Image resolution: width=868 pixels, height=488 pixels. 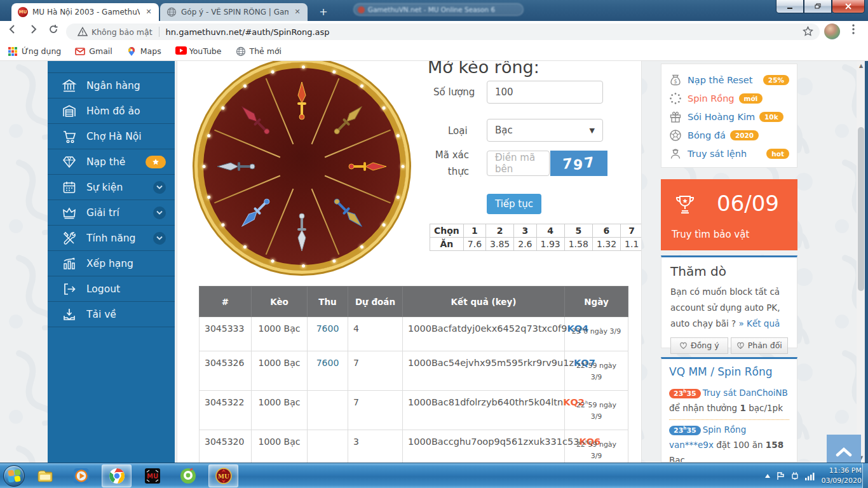 I want to click on odds-choice: 7, so click(x=632, y=231).